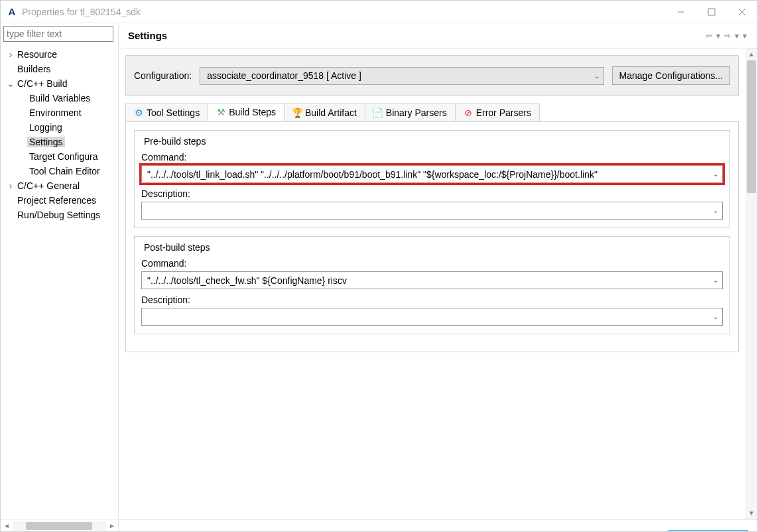 The width and height of the screenshot is (758, 532). Describe the element at coordinates (60, 525) in the screenshot. I see `sidebar-hscroll: ◄ ►` at that location.